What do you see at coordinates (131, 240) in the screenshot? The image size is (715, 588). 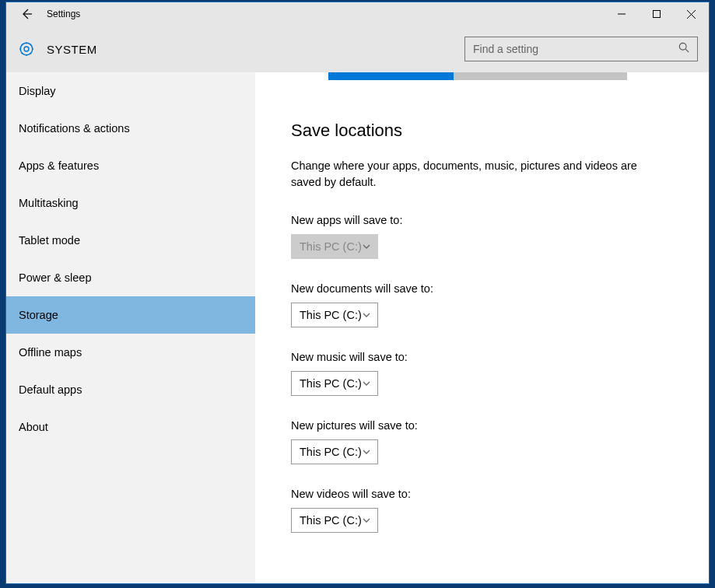 I see `sidebar-item-tablet-mode: Tablet mode` at bounding box center [131, 240].